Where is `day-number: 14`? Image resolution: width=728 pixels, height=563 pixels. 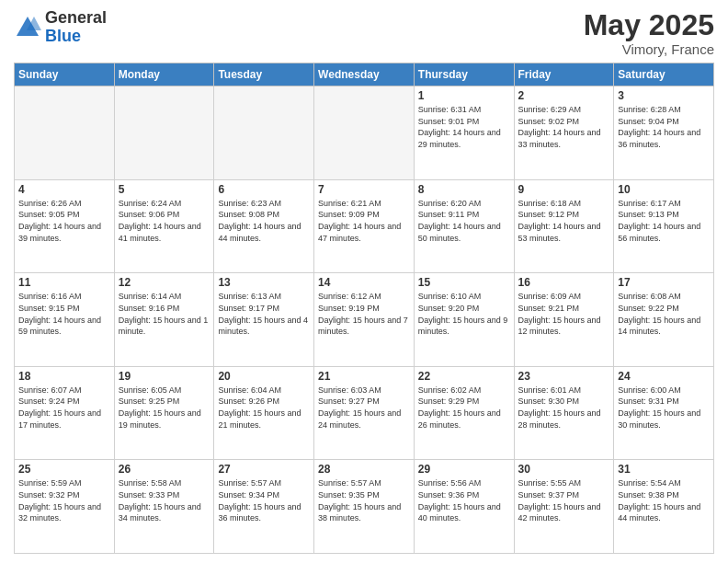 day-number: 14 is located at coordinates (364, 282).